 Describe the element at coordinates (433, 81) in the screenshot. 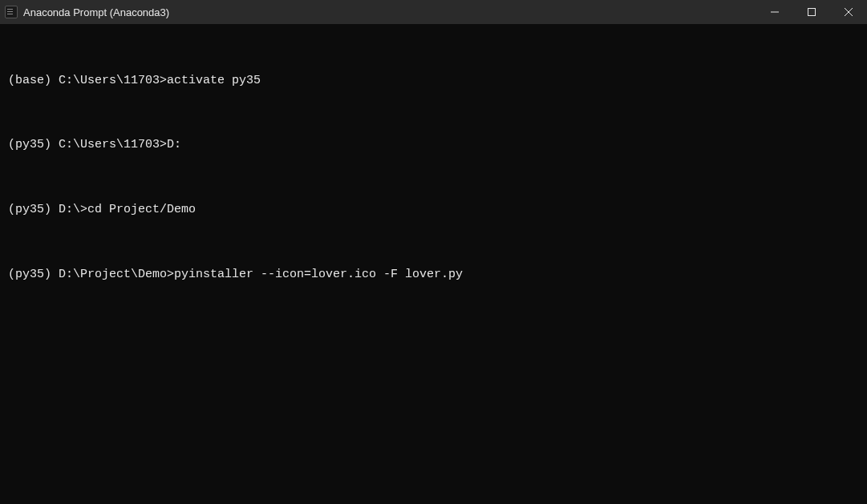

I see `terminal-line: (base) C:\Users\11703>activate py35` at that location.